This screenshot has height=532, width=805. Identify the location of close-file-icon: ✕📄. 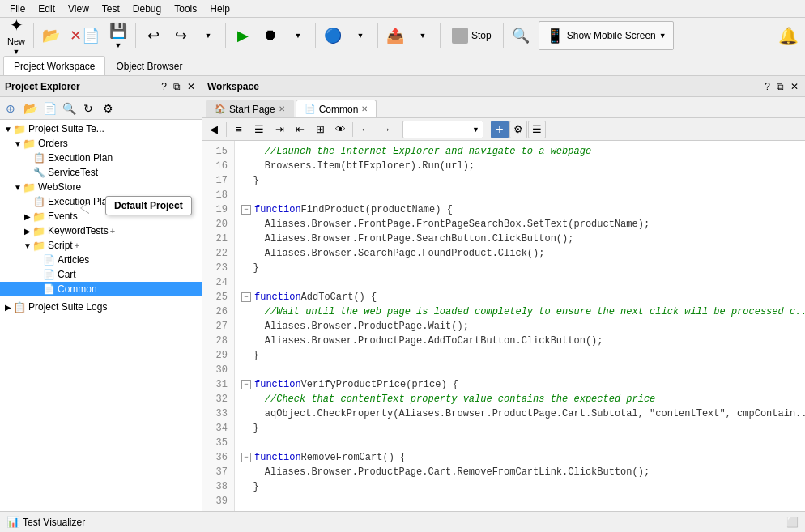
(84, 36).